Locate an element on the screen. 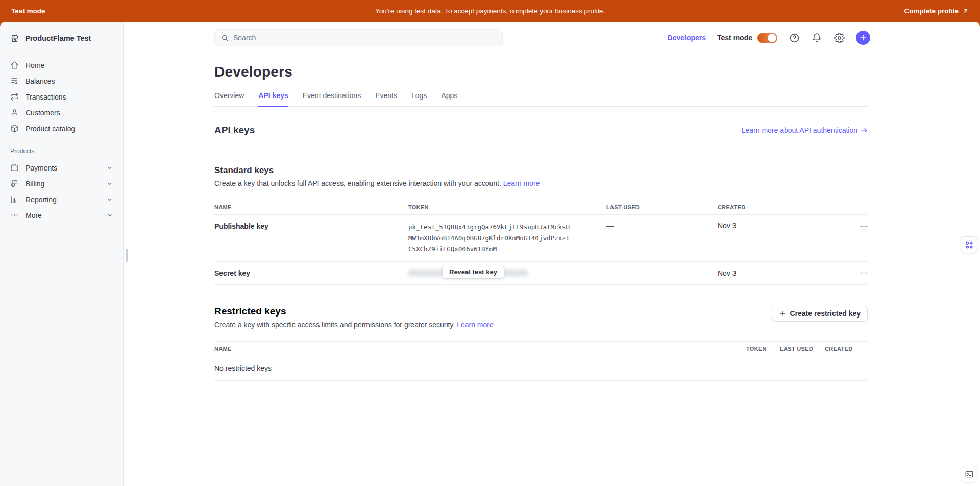 This screenshot has height=486, width=980. terminal-icon is located at coordinates (969, 474).